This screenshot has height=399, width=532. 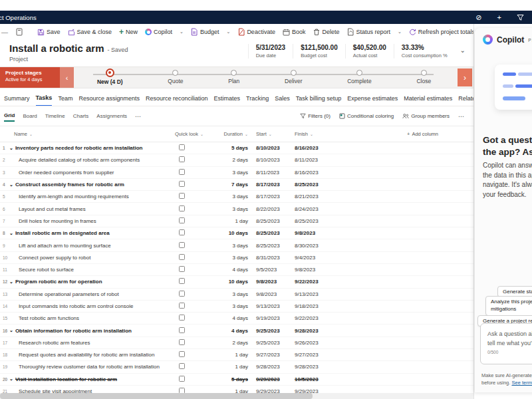 I want to click on finish-date-cell: 9/8/2023, so click(x=383, y=270).